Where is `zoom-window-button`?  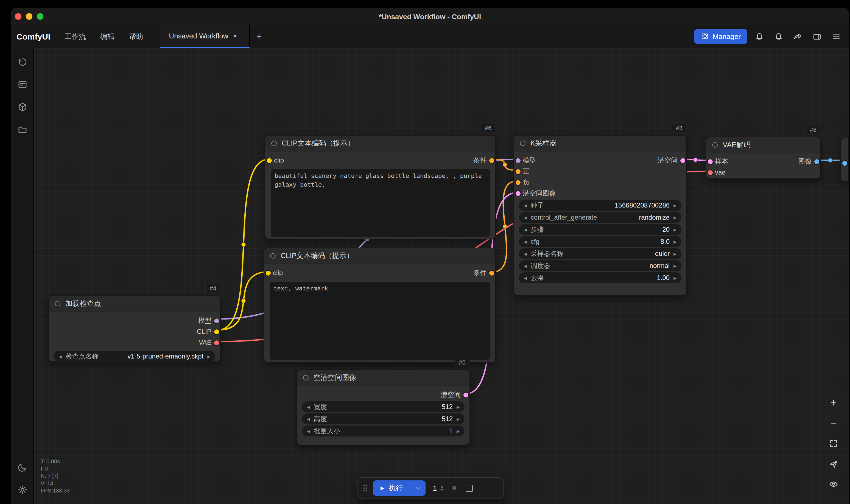 zoom-window-button is located at coordinates (40, 16).